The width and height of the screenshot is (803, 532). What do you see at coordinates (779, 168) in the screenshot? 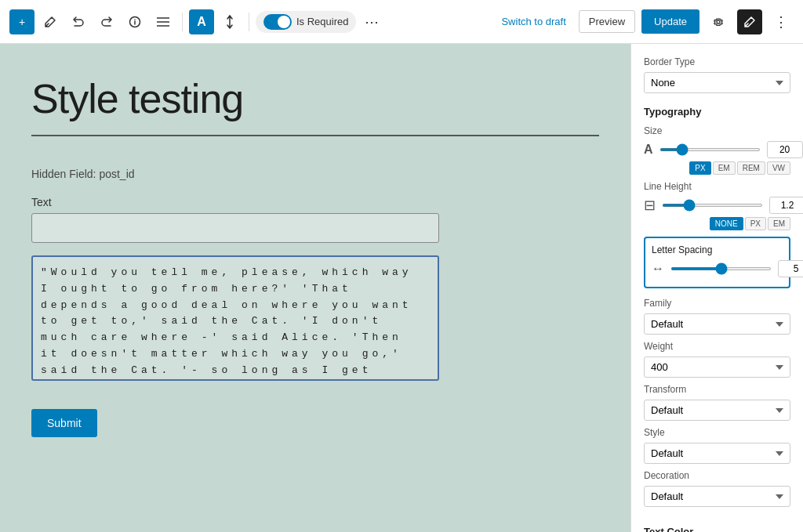
I see `size-unit-vw: VW` at bounding box center [779, 168].